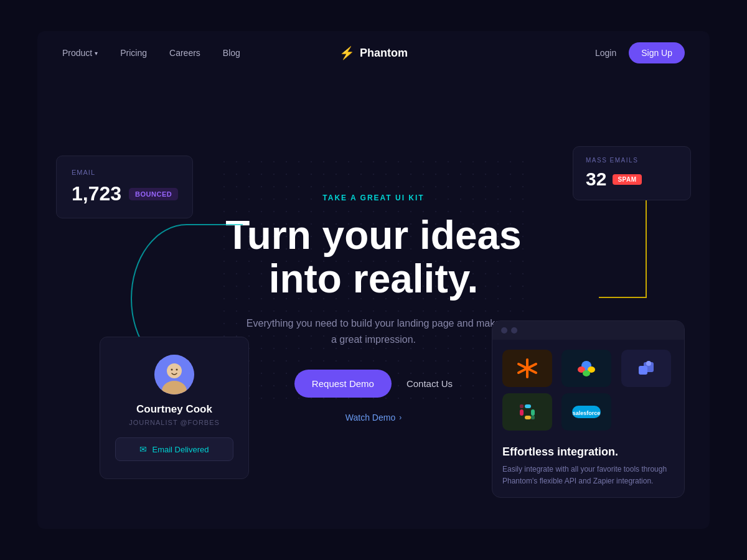 The width and height of the screenshot is (747, 560). Describe the element at coordinates (151, 53) in the screenshot. I see `nav-links: Product ▾ Pricing Careers Blog` at that location.